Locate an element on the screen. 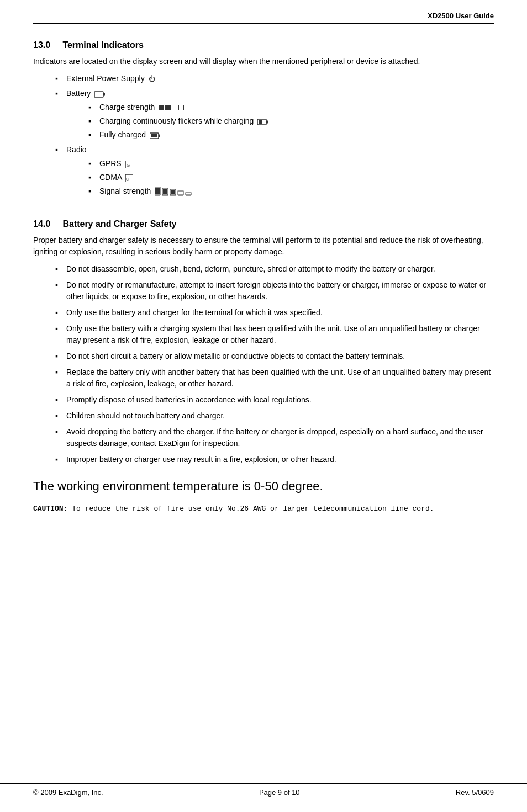 This screenshot has width=527, height=812. section-14-intro: Proper battery and charger safety is nec… is located at coordinates (264, 246).